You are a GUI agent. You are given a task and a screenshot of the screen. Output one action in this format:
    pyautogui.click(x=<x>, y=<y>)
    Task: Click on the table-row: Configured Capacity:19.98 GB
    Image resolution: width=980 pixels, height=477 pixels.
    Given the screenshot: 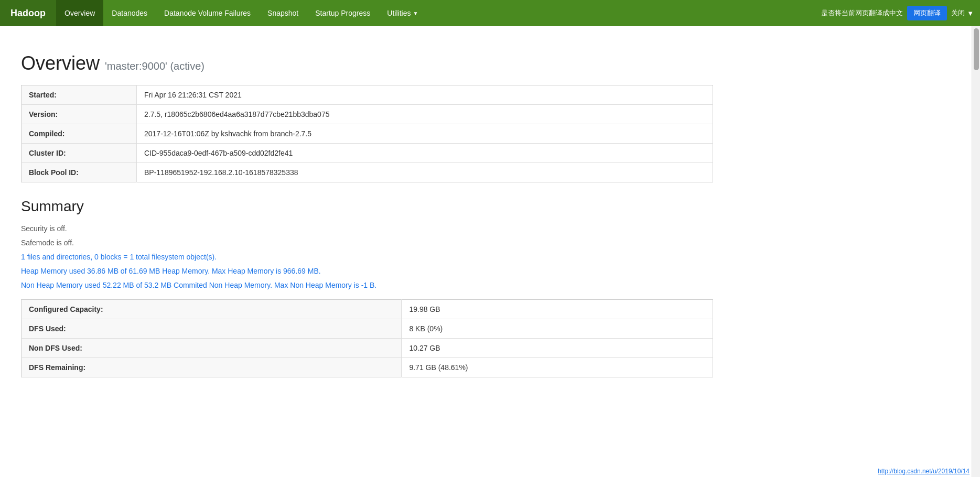 What is the action you would take?
    pyautogui.click(x=367, y=309)
    